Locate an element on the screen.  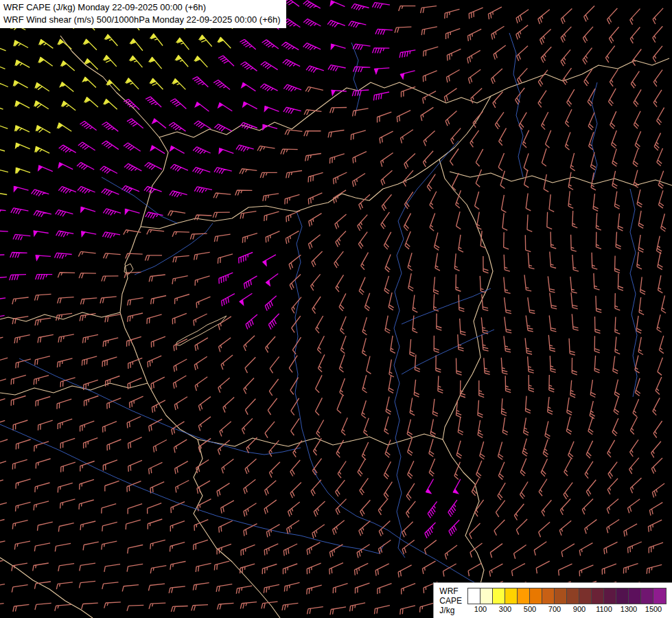
legend-tick: 100 is located at coordinates (480, 609).